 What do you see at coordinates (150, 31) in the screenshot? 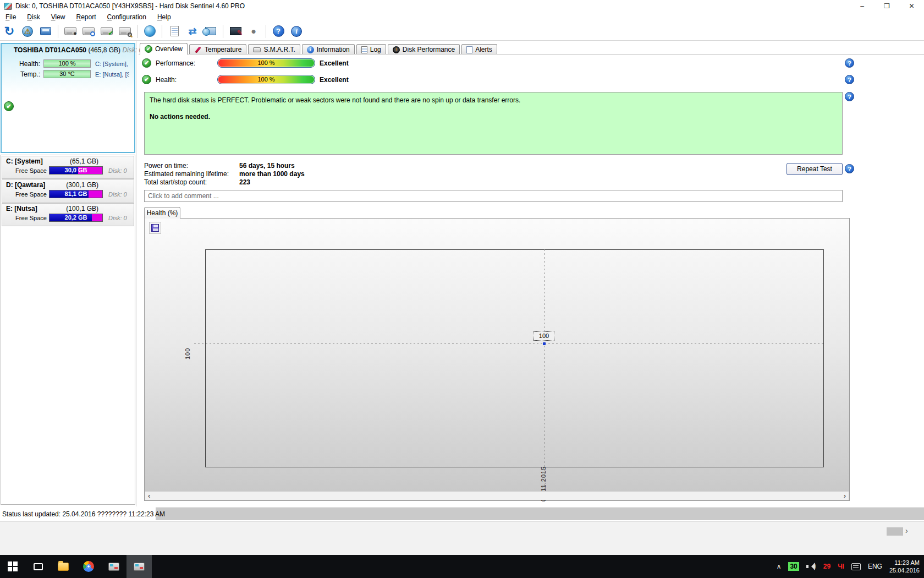
I see `online-status-button` at bounding box center [150, 31].